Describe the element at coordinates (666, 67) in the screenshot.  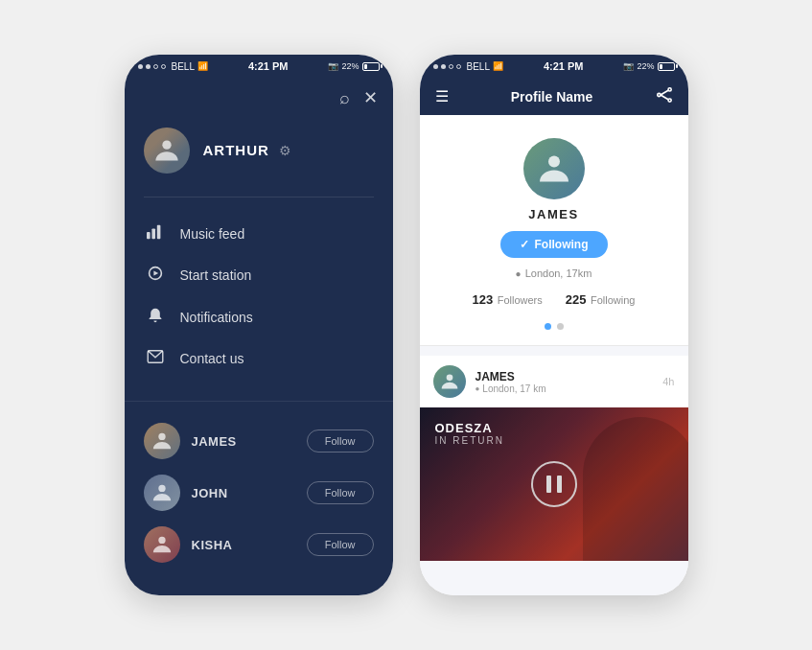
I see `p-battery-icon` at that location.